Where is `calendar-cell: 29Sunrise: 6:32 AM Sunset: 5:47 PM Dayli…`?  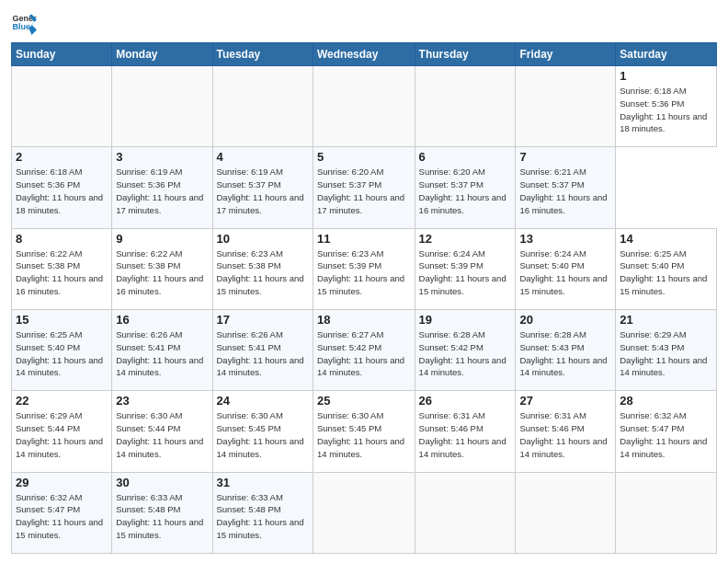 calendar-cell: 29Sunrise: 6:32 AM Sunset: 5:47 PM Dayli… is located at coordinates (63, 512).